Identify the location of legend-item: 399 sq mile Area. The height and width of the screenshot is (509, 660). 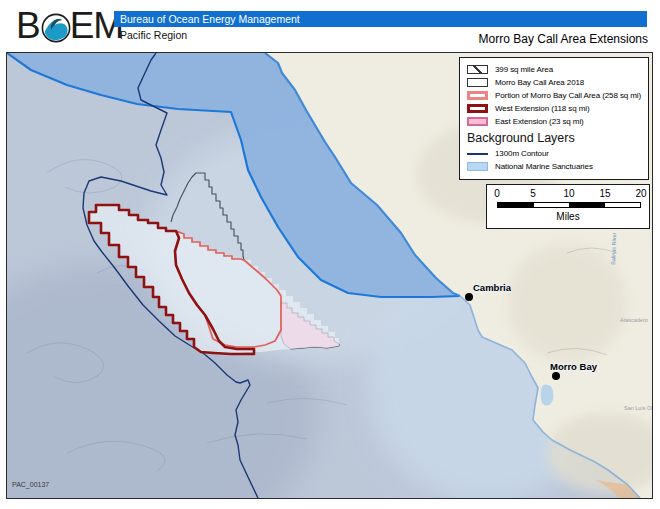
(556, 70).